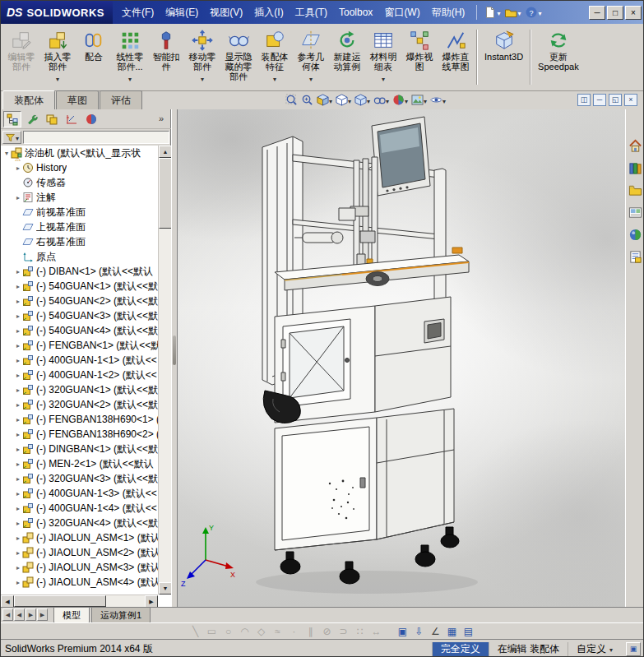 The image size is (644, 657). What do you see at coordinates (79, 271) in the screenshot?
I see `tree-item: (-) DIBAN<1> (默认<<默认` at bounding box center [79, 271].